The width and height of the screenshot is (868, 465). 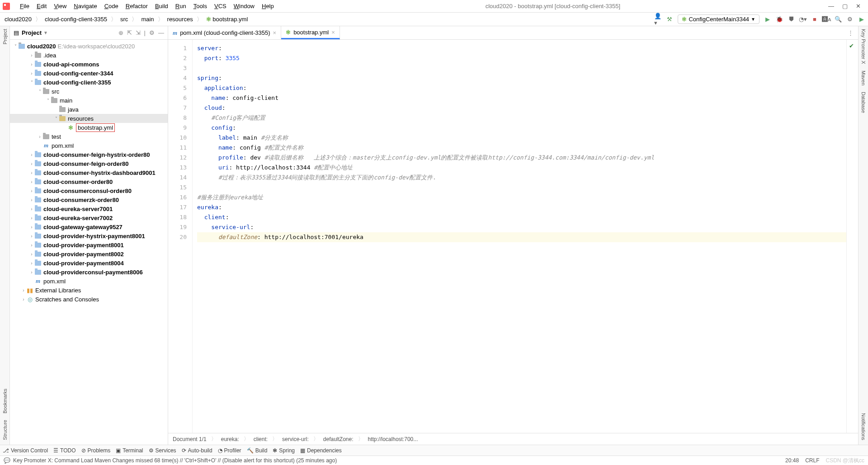 What do you see at coordinates (719, 19) in the screenshot?
I see `run-config-selector: ❃ ConfigCenterMain3344 ▼` at bounding box center [719, 19].